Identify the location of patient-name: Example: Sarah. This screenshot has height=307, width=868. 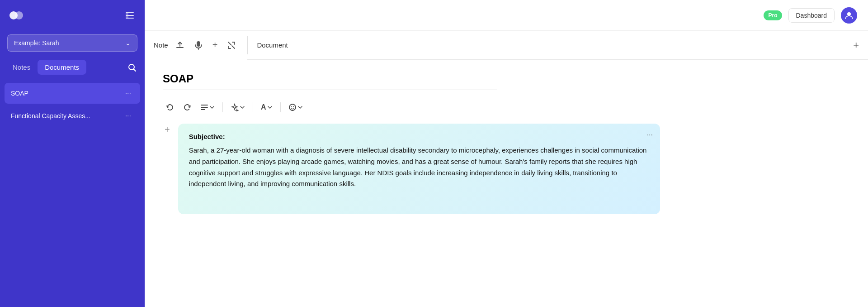
(37, 43).